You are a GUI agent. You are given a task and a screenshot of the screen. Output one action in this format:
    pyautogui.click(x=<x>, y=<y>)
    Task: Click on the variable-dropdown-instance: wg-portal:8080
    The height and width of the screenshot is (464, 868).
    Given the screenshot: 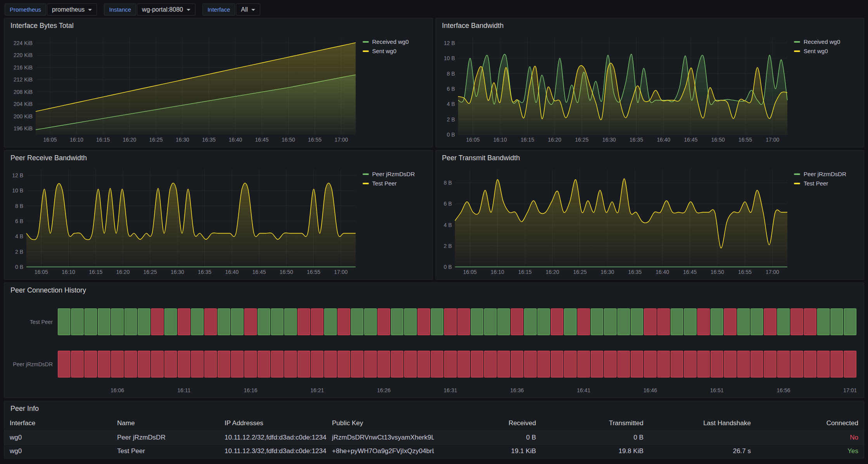 What is the action you would take?
    pyautogui.click(x=166, y=9)
    